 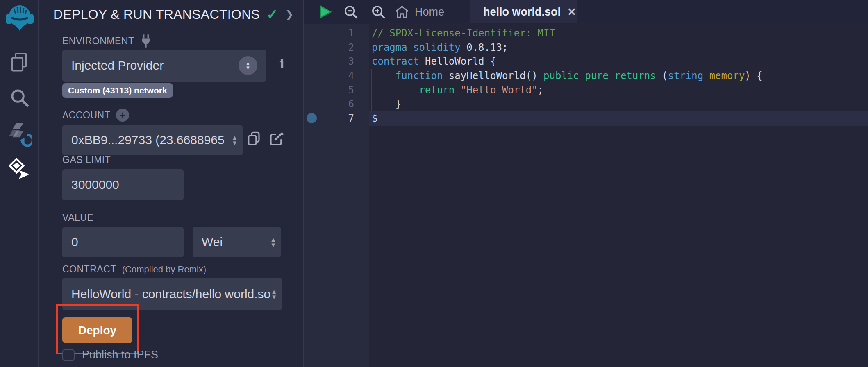 I want to click on value-unit-select: Wei ▲ ▼, so click(x=237, y=242).